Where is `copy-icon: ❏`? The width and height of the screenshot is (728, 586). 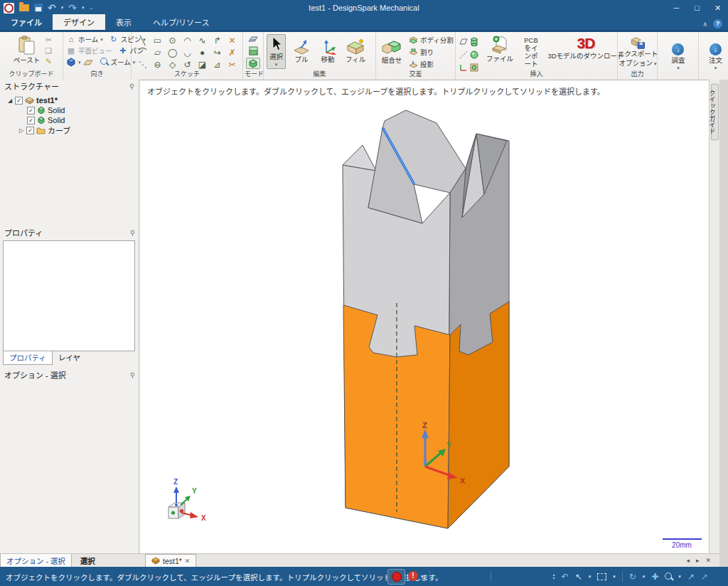
copy-icon: ❏ is located at coordinates (48, 50).